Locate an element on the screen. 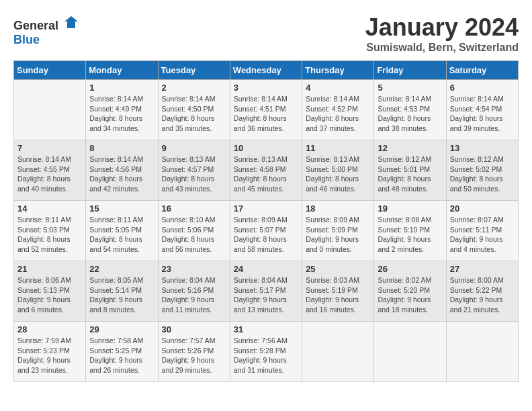  cell-info: Sunrise: 8:14 AM Sunset: 4:52 PM Dayligh… is located at coordinates (338, 114).